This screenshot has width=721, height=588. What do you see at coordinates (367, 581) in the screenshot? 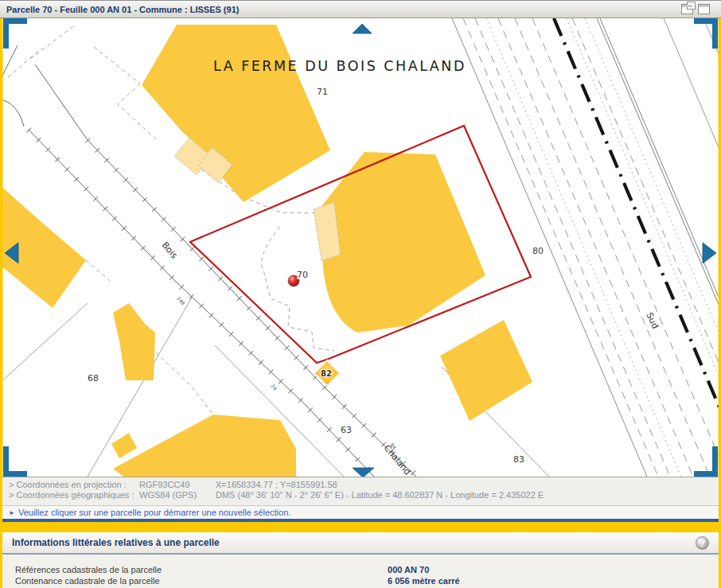
I see `cadastral-area-row: Contenance cadastrale de la parcelle 6 0…` at bounding box center [367, 581].